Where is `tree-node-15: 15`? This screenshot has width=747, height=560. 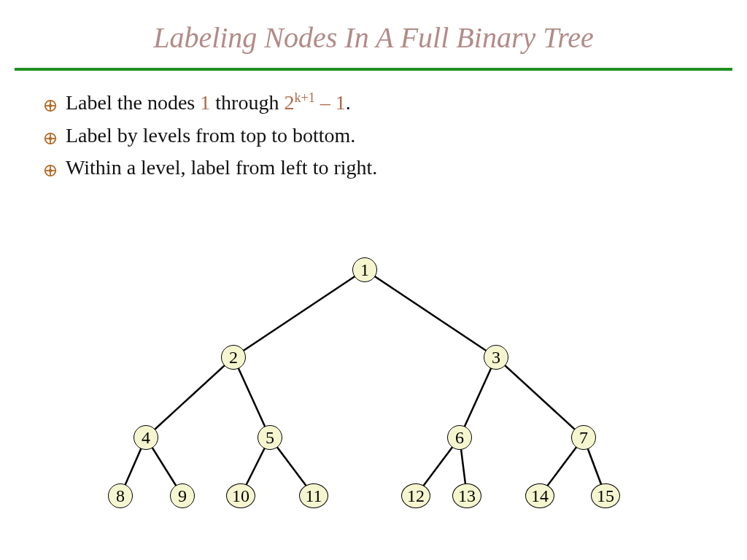
tree-node-15: 15 is located at coordinates (605, 496).